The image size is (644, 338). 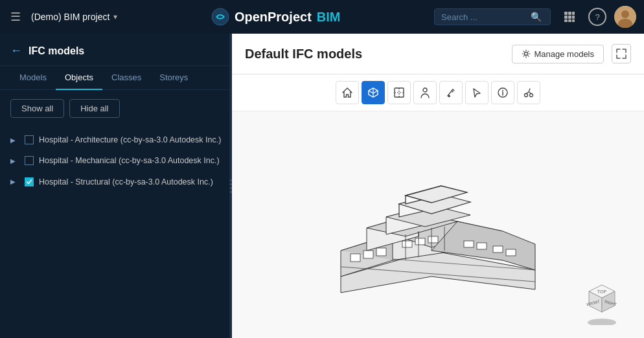 I want to click on app-name-bim: BIM, so click(x=329, y=17).